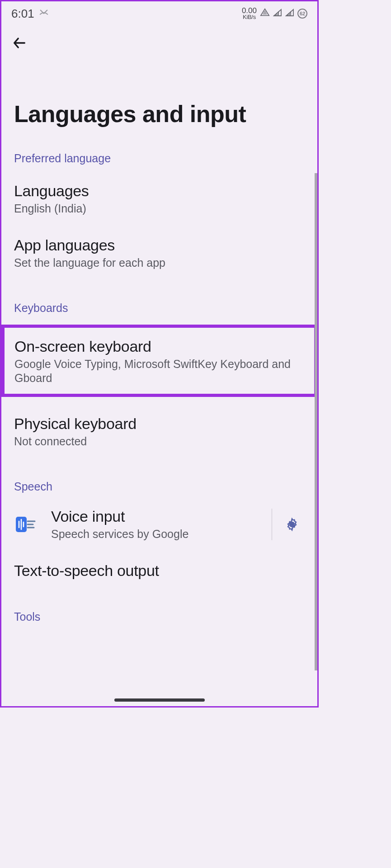  What do you see at coordinates (159, 209) in the screenshot?
I see `item-languages-sub: English (India)` at bounding box center [159, 209].